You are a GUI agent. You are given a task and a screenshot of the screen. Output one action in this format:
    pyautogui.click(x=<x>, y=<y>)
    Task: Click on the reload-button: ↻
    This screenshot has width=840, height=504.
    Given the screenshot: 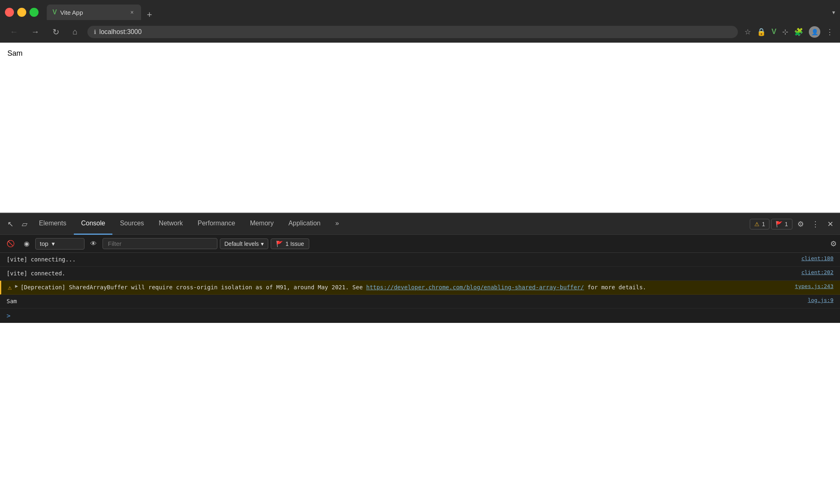 What is the action you would take?
    pyautogui.click(x=56, y=32)
    